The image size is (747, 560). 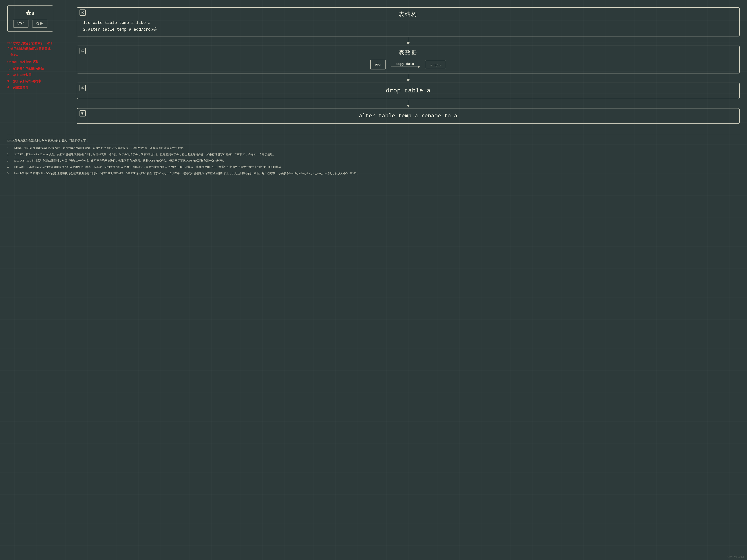 I want to click on flow-box-4: ④ alter table temp_a rename to a, so click(x=408, y=116).